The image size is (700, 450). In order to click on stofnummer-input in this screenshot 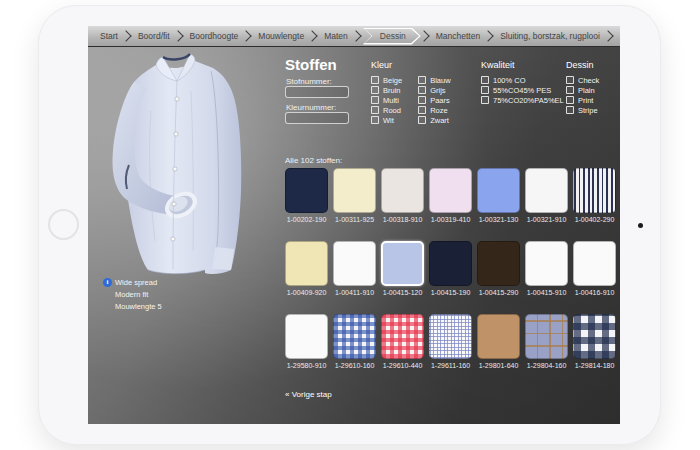, I will do `click(317, 92)`.